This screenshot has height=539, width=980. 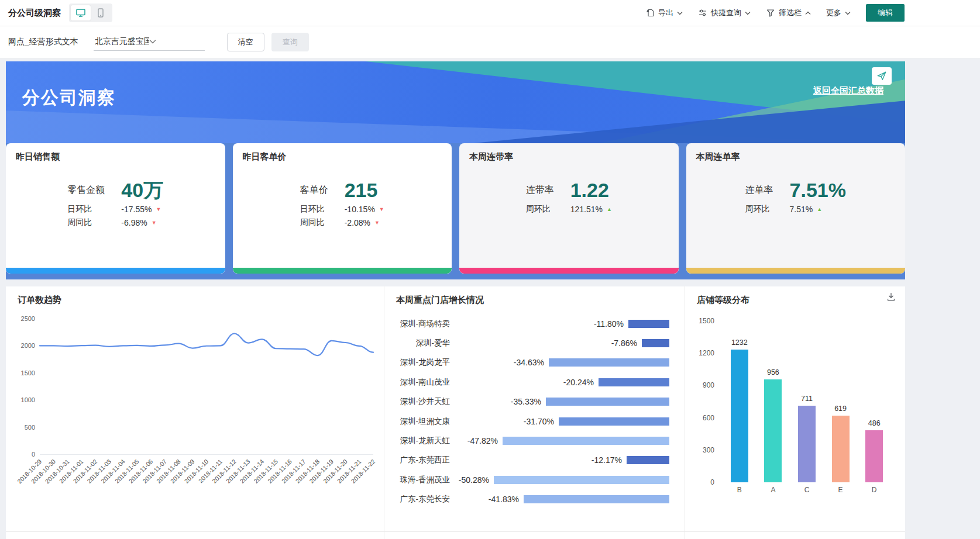 What do you see at coordinates (28, 319) in the screenshot?
I see `svg-text: 2500` at bounding box center [28, 319].